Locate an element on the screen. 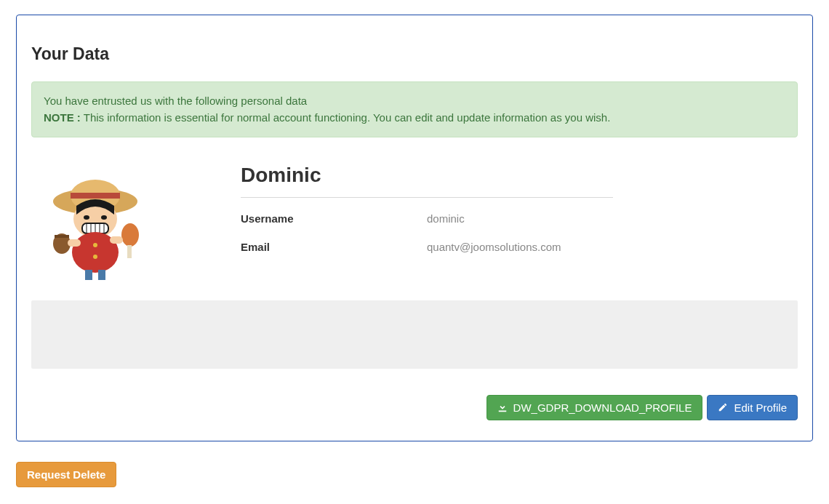 The height and width of the screenshot is (504, 829). email-value: quantv@joomsolutions.com is located at coordinates (494, 247).